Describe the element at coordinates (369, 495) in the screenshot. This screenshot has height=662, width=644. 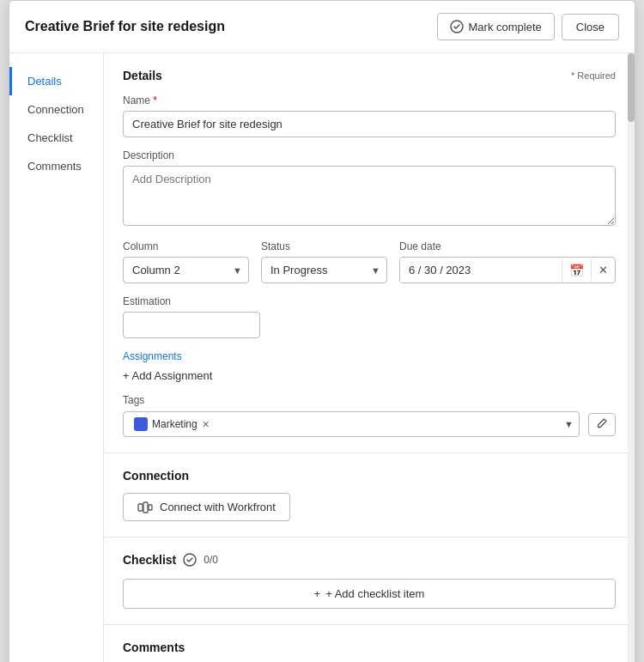
I see `connection-section: Connection Connect with Workfront` at that location.